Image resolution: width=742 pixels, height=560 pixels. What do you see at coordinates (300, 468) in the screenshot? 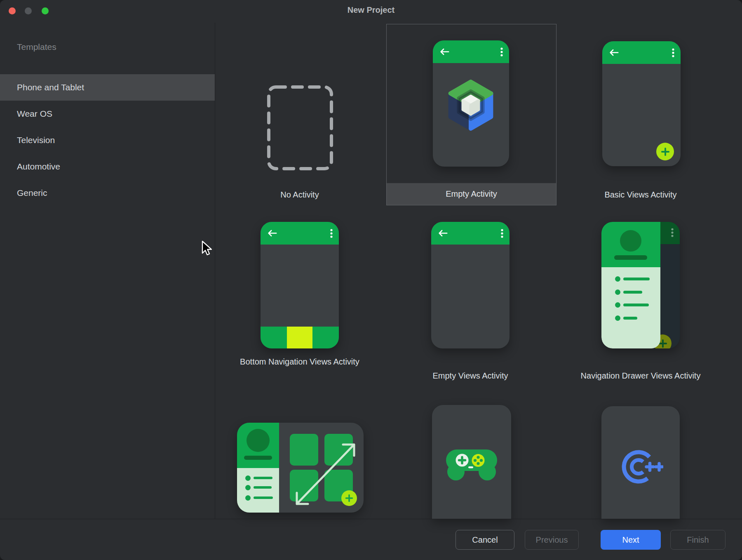
I see `template-thumbnail-responsive-views-activity` at bounding box center [300, 468].